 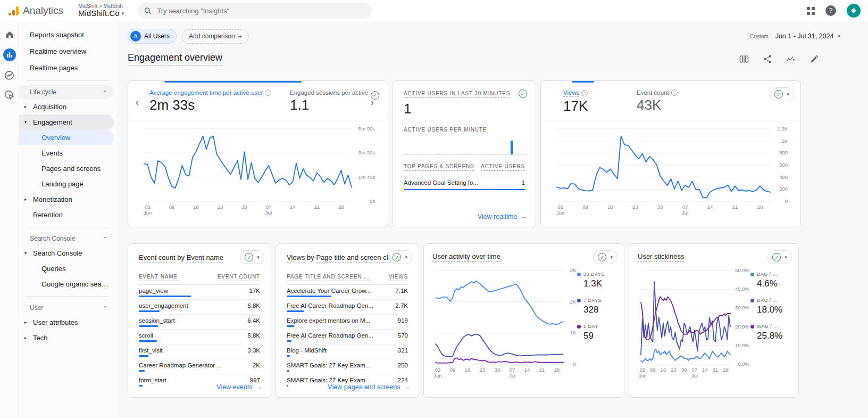 I want to click on all-users-chip: A All Users, so click(x=152, y=36).